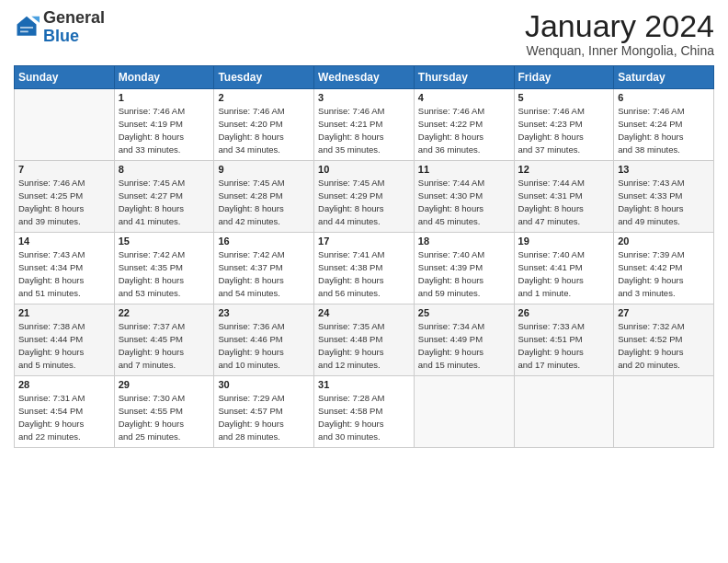  I want to click on daylight-text-cont: and 45 minutes., so click(464, 222).